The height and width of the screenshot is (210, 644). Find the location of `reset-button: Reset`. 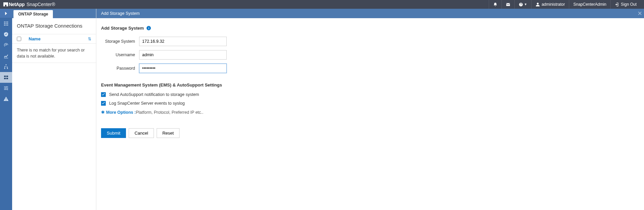

reset-button: Reset is located at coordinates (168, 133).